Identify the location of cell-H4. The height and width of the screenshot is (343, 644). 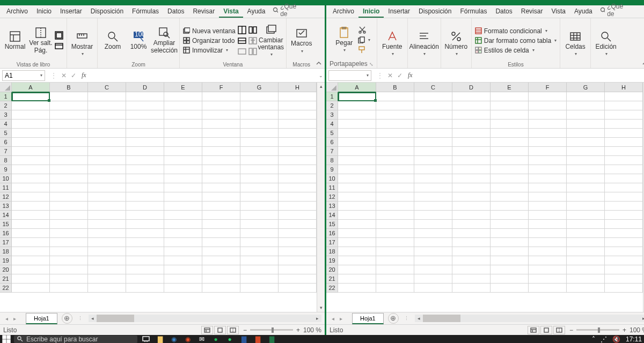
(624, 124).